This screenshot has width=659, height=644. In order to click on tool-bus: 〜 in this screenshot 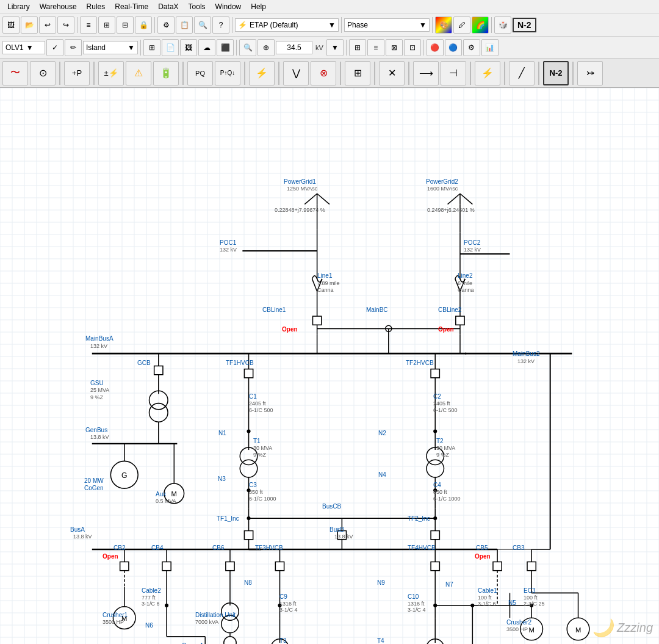, I will do `click(15, 73)`.